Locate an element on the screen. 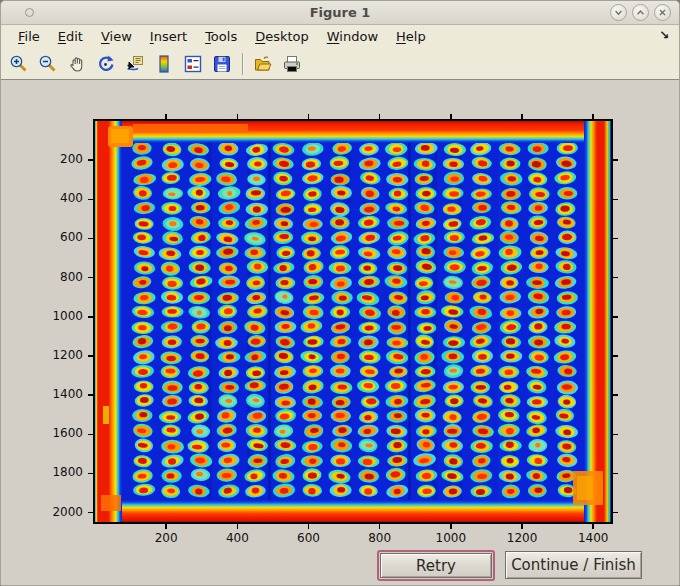  open-file-button is located at coordinates (263, 64).